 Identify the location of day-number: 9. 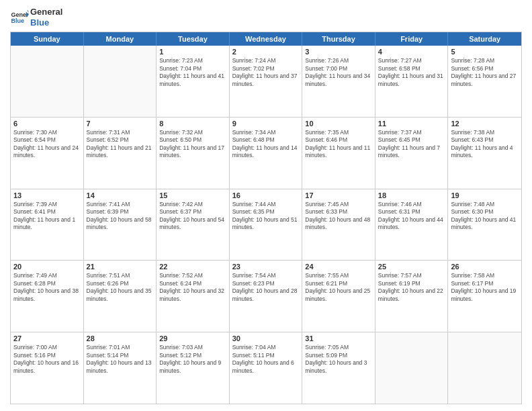
(266, 124).